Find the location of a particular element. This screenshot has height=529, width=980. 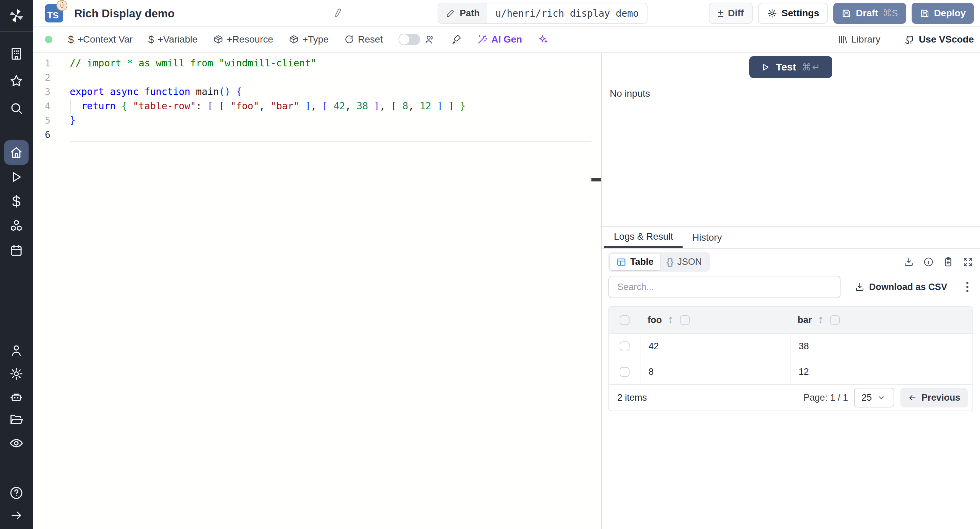

sidebar-item-audit is located at coordinates (16, 443).